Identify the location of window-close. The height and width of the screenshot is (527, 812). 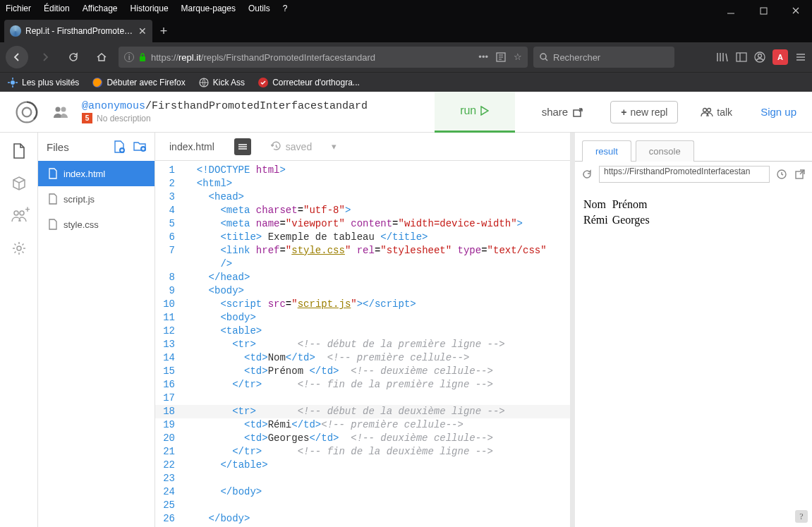
(796, 11).